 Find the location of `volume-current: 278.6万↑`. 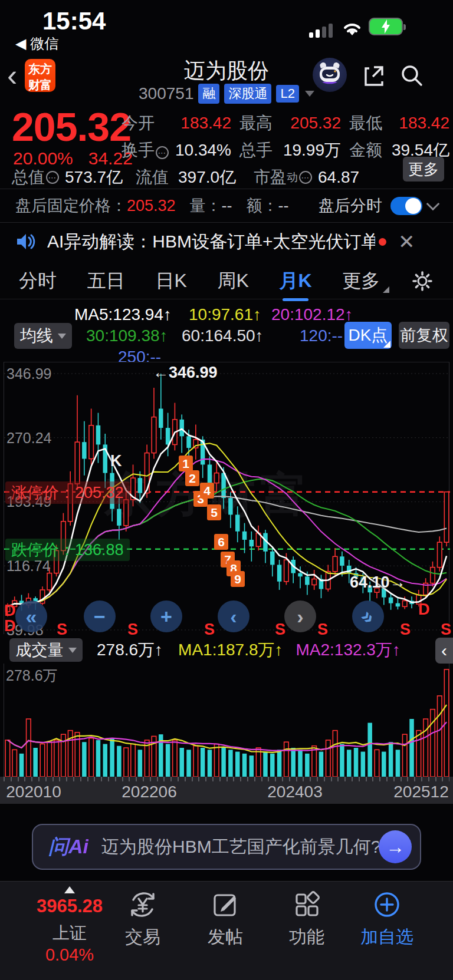

volume-current: 278.6万↑ is located at coordinates (130, 650).